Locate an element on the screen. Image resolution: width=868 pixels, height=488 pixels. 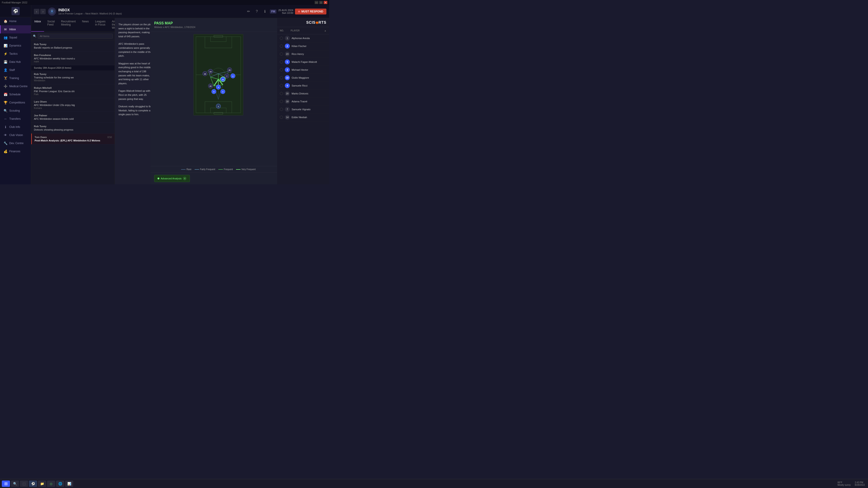
date-block: 25 AUG 2024 Sun 10:00 is located at coordinates (286, 11).